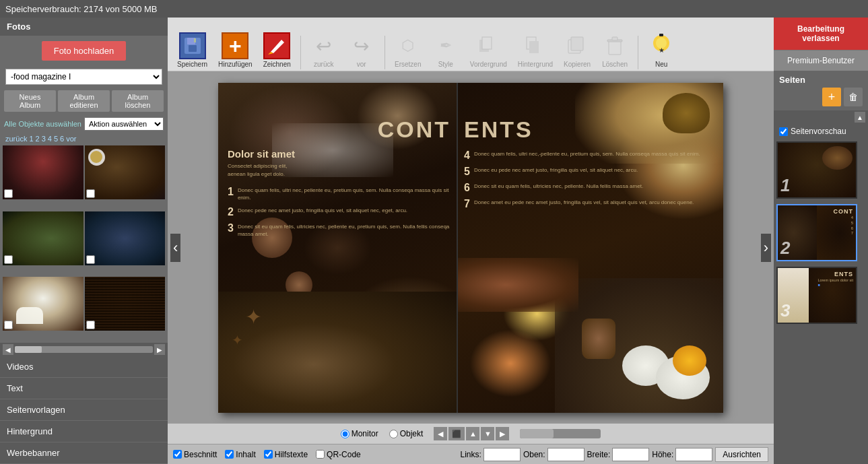  What do you see at coordinates (84, 27) in the screenshot?
I see `sidebar-header: Fotos` at bounding box center [84, 27].